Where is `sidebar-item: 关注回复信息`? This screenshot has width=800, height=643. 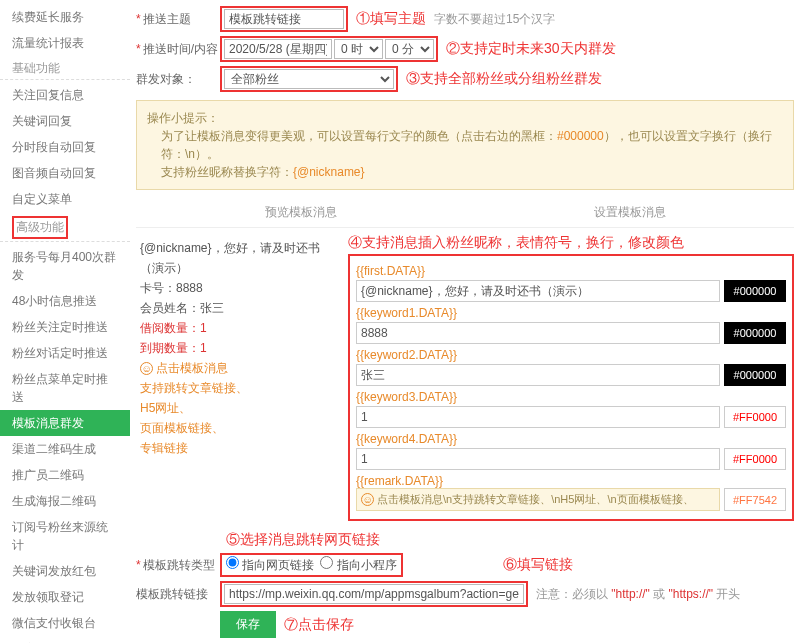
sidebar-item: 关注回复信息 is located at coordinates (65, 95).